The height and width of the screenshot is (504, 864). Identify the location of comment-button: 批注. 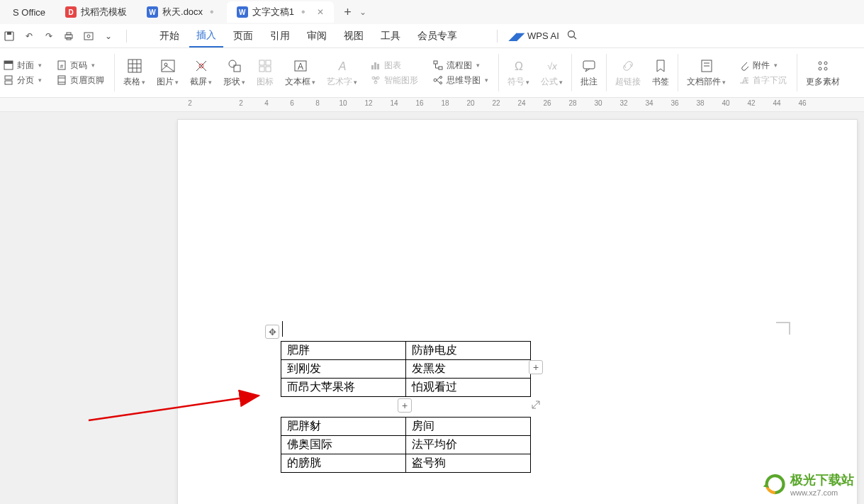
(589, 72).